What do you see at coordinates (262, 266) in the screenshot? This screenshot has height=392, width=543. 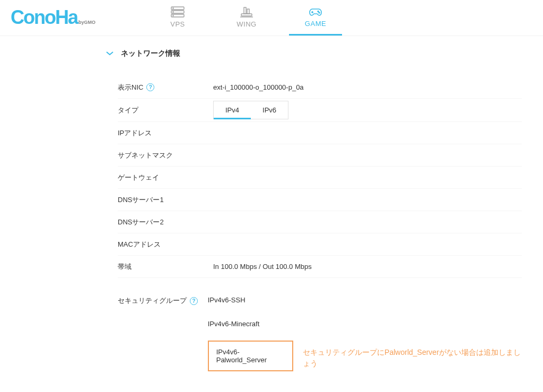 I see `row-value: In 100.0 Mbps / Out 100.0 Mbps` at bounding box center [262, 266].